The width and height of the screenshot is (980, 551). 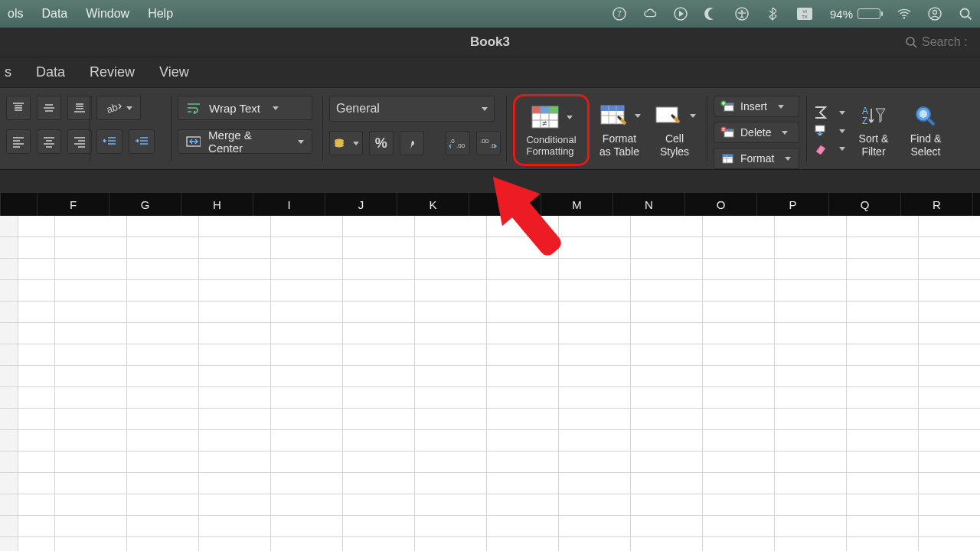 I want to click on find-select-button: Find &Select, so click(x=926, y=130).